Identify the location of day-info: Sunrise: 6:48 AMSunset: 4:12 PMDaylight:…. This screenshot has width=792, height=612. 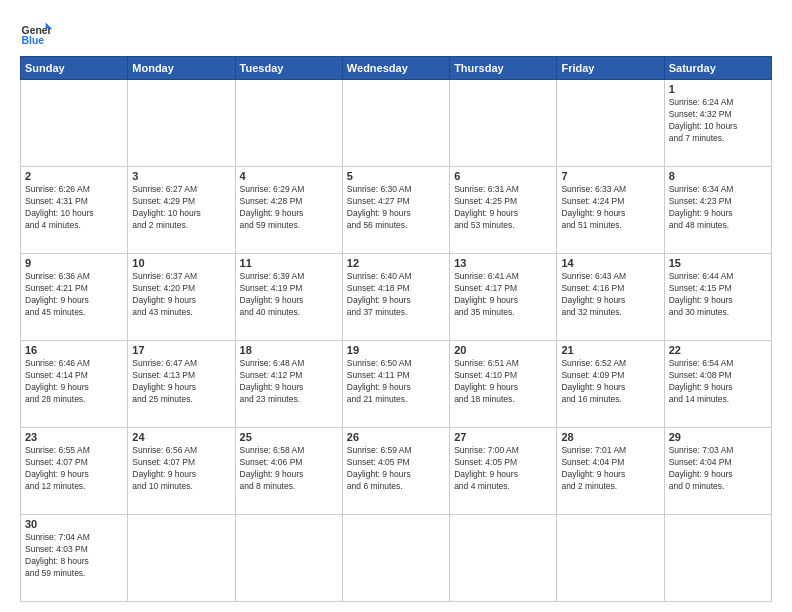
(289, 382).